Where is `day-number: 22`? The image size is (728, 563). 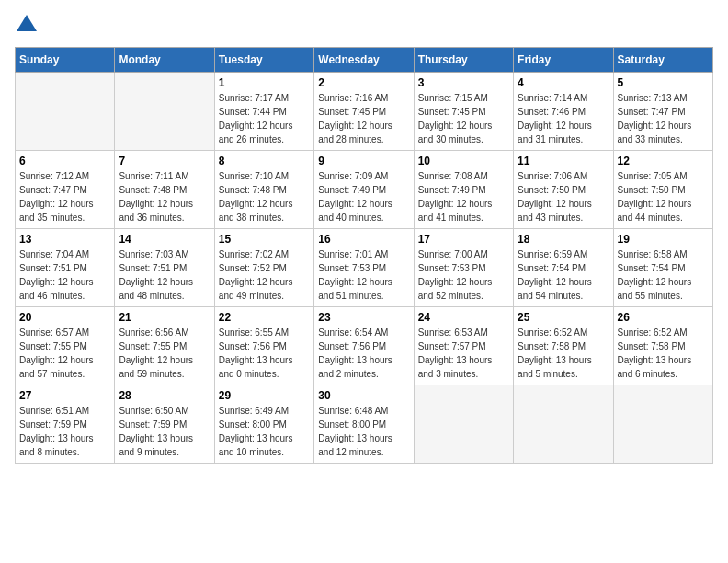
day-number: 22 is located at coordinates (265, 317).